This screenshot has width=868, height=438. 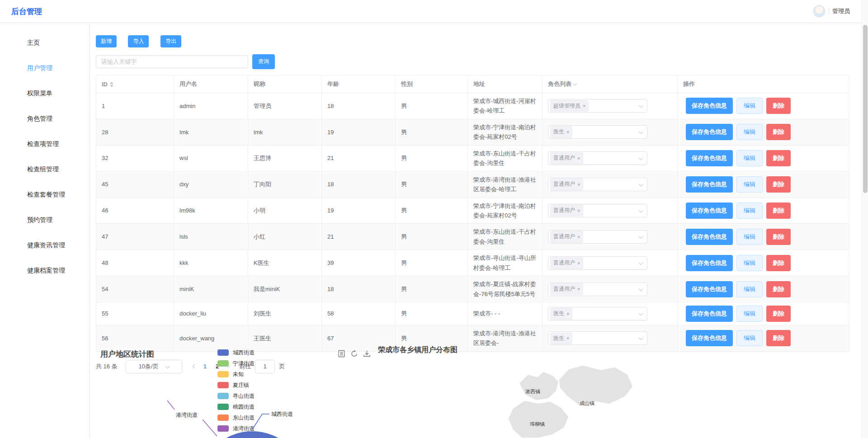 I want to click on window-scrollbar, so click(x=865, y=219).